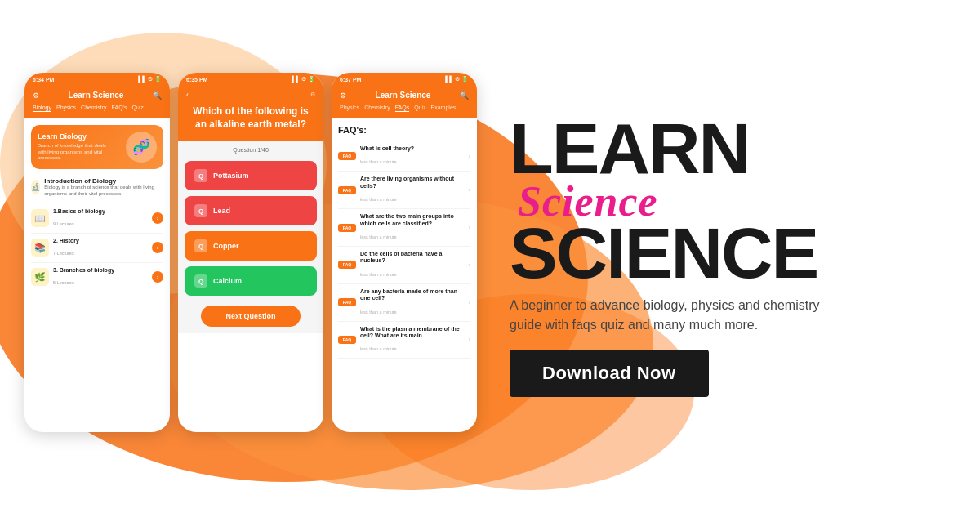 The width and height of the screenshot is (980, 513). What do you see at coordinates (251, 150) in the screenshot?
I see `quiz-counter: Question 1/40` at bounding box center [251, 150].